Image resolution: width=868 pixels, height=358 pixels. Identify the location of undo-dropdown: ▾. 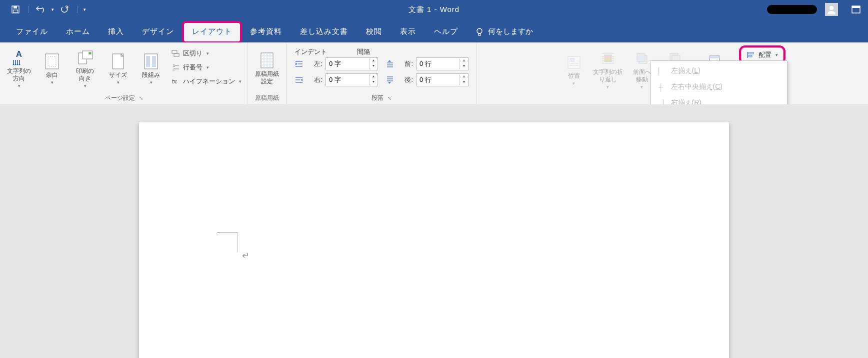
(53, 9).